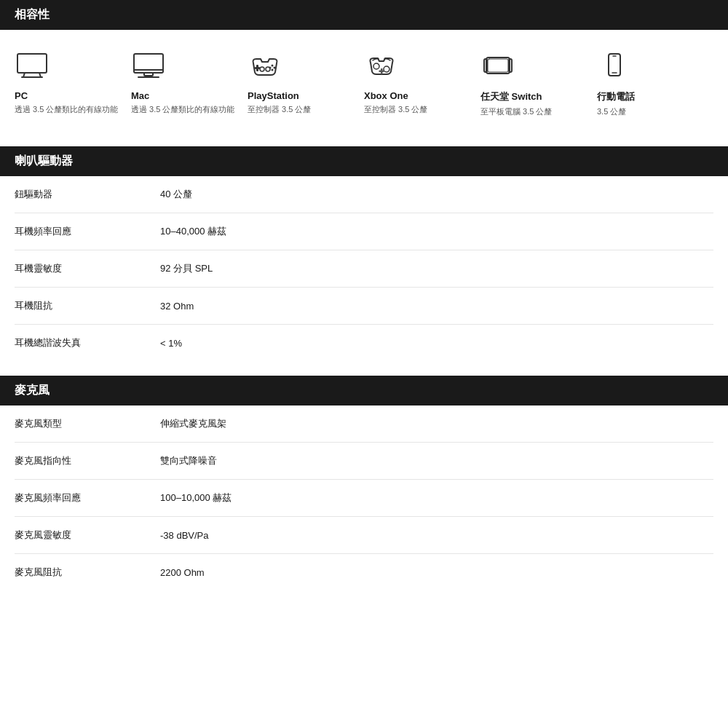  Describe the element at coordinates (189, 84) in the screenshot. I see `compat-item-mac: Mac 透過 3.5 公釐類比的有線功能` at that location.